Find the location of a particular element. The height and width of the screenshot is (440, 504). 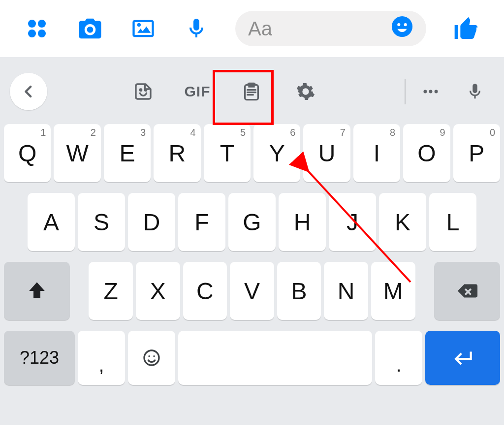

key-o: O9 is located at coordinates (426, 153).